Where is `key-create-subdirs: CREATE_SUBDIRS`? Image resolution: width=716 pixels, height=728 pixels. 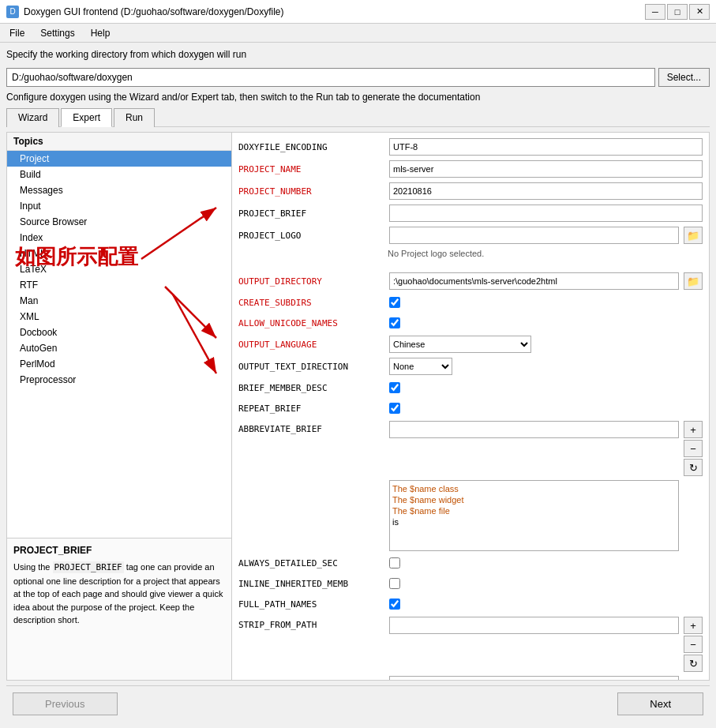 key-create-subdirs: CREATE_SUBDIRS is located at coordinates (311, 303).